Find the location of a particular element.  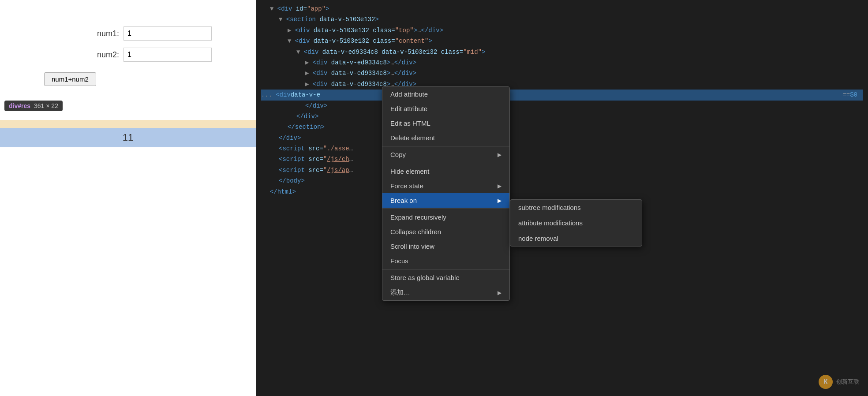

code-line: <script src="/js/ap… is located at coordinates (562, 170).